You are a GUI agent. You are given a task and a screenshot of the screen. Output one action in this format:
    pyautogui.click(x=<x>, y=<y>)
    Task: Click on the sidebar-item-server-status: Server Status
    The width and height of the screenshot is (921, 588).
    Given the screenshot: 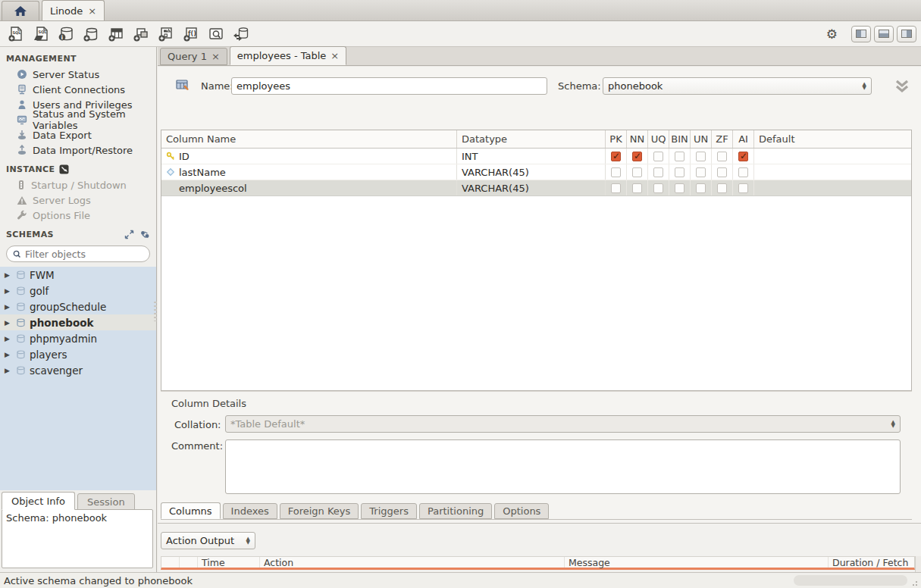 What is the action you would take?
    pyautogui.click(x=78, y=74)
    